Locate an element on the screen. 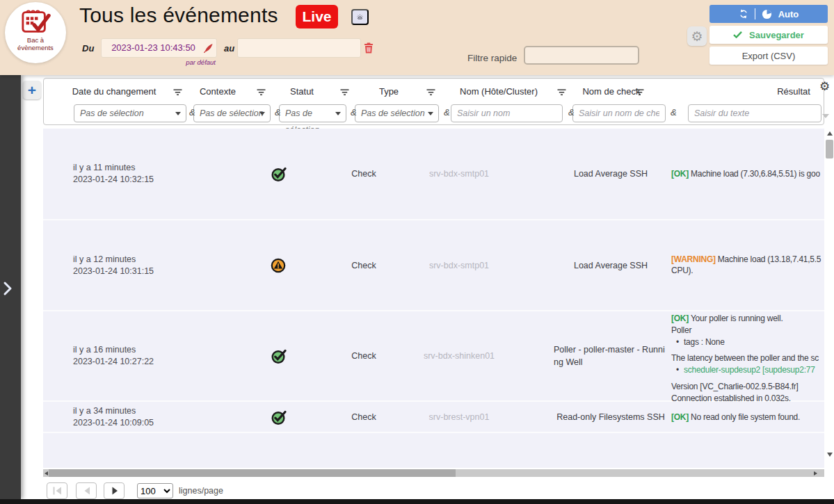 The height and width of the screenshot is (504, 834). event-result: [OK] Machine load (7.30,6.84,5.51) is go… is located at coordinates (748, 174).